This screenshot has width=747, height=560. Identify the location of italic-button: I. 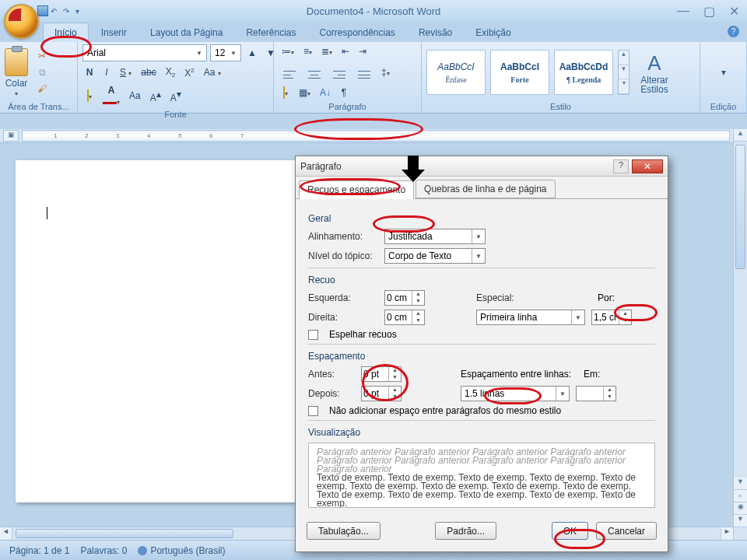
(107, 72).